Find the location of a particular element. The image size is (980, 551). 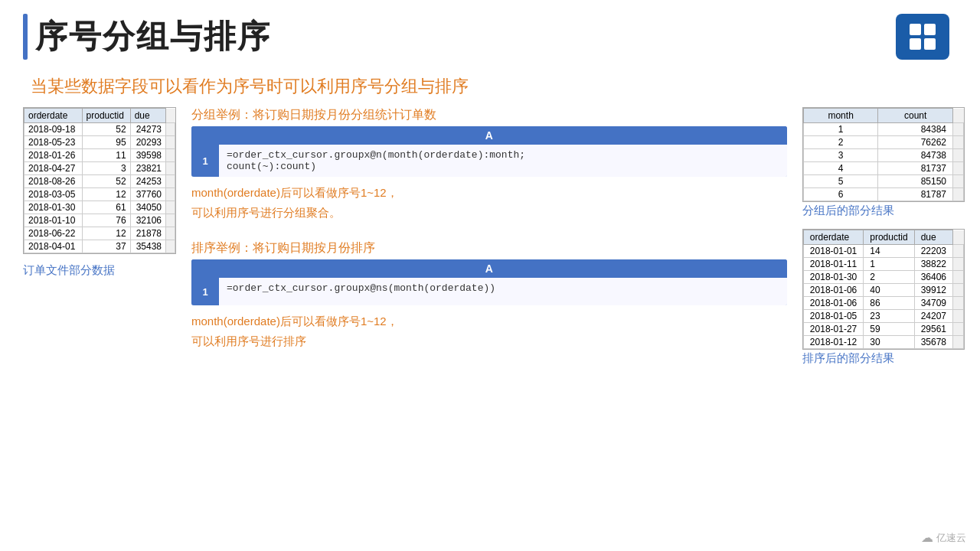

table-row: 2018-08-265224253 is located at coordinates (100, 182).